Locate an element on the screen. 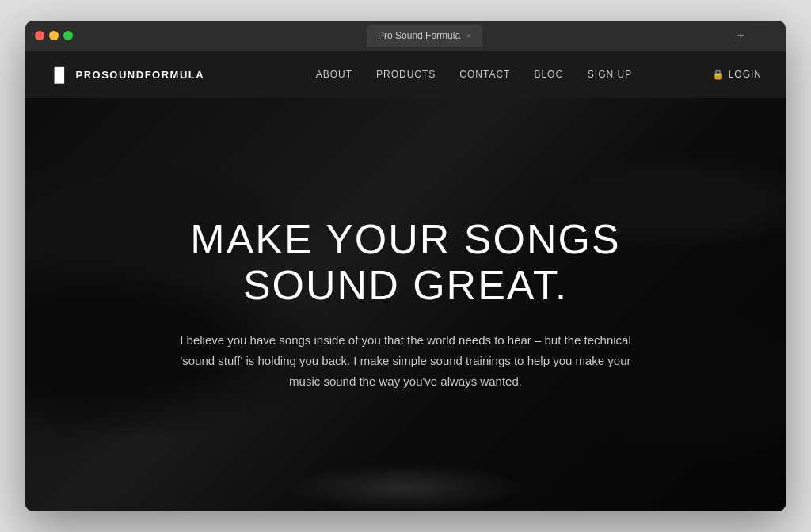 This screenshot has width=811, height=532. nav-right: 🔒 LOGIN is located at coordinates (737, 74).